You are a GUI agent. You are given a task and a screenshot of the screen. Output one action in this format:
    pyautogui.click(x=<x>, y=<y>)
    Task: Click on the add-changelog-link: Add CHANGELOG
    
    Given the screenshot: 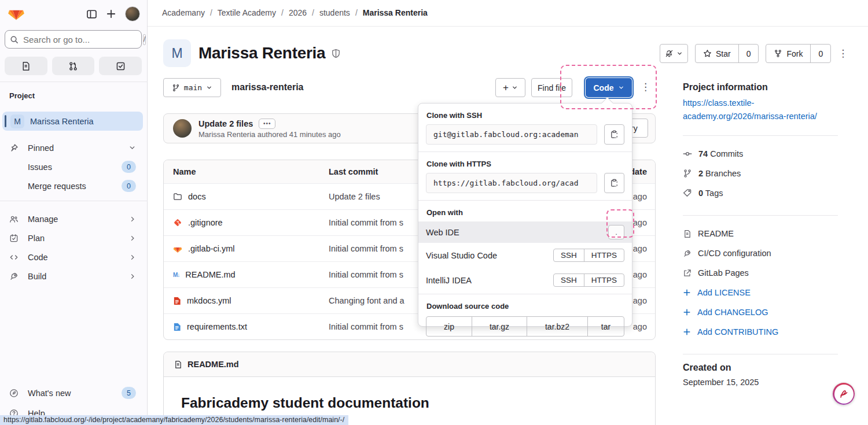 What is the action you would take?
    pyautogui.click(x=760, y=312)
    